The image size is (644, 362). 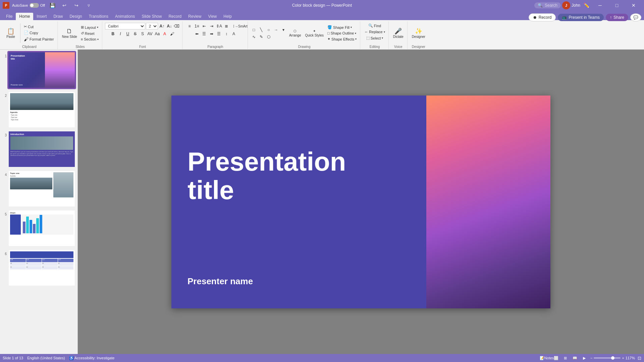 What do you see at coordinates (89, 5) in the screenshot?
I see `customize-button: ▿` at bounding box center [89, 5].